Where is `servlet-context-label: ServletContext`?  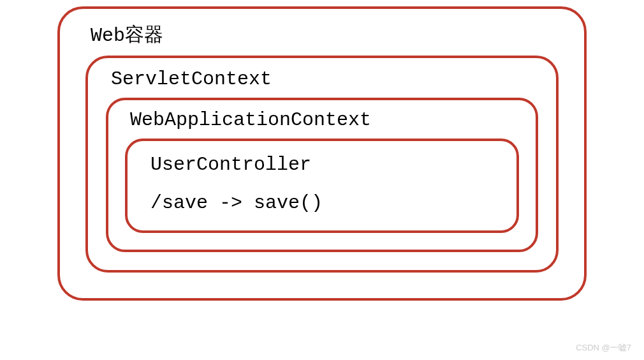 servlet-context-label: ServletContext is located at coordinates (325, 79).